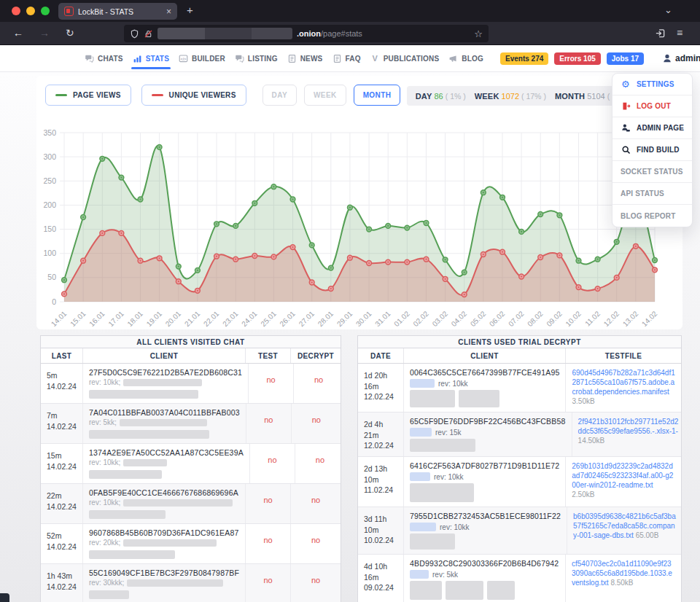 This screenshot has height=602, width=700. I want to click on nav-item-faq: FAQ, so click(347, 58).